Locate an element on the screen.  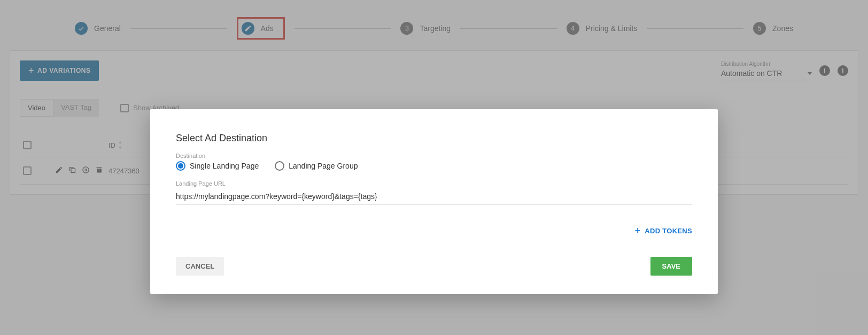
radio-label: Single Landing Page is located at coordinates (224, 166).